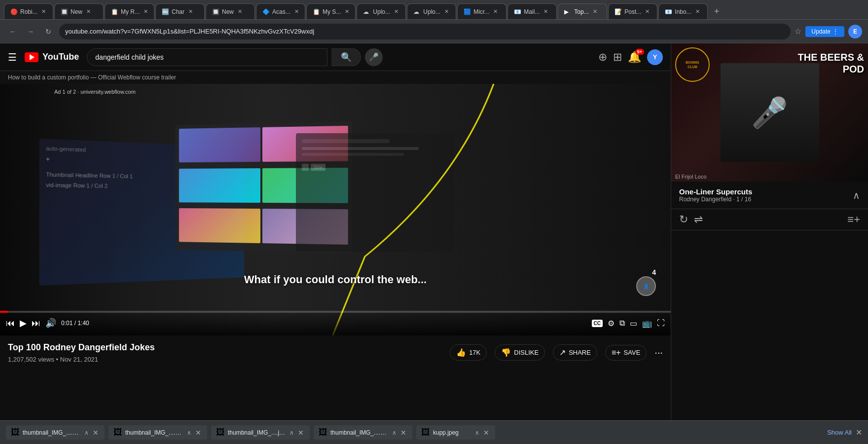  Describe the element at coordinates (36, 324) in the screenshot. I see `next-button: ⏭` at that location.